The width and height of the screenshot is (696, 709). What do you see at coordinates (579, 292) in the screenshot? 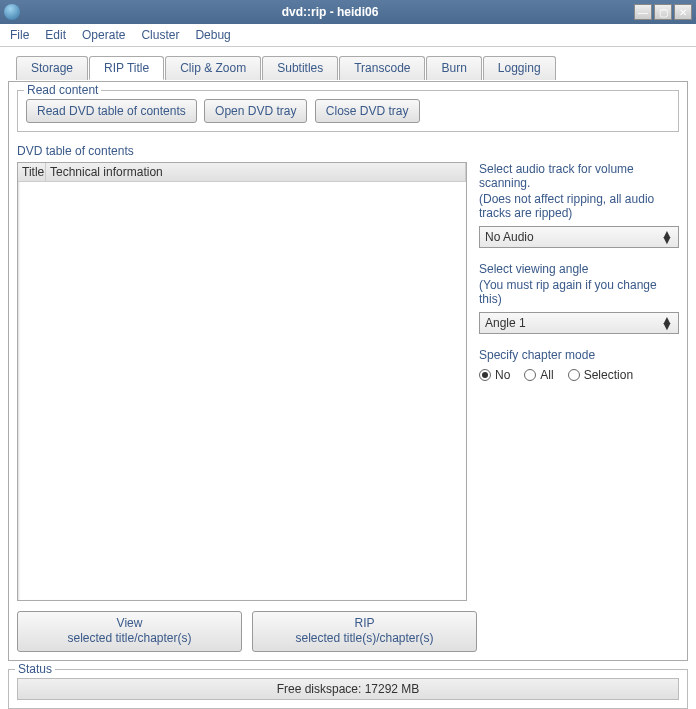
I see `angle-note: (You must rip again if you change this)` at bounding box center [579, 292].